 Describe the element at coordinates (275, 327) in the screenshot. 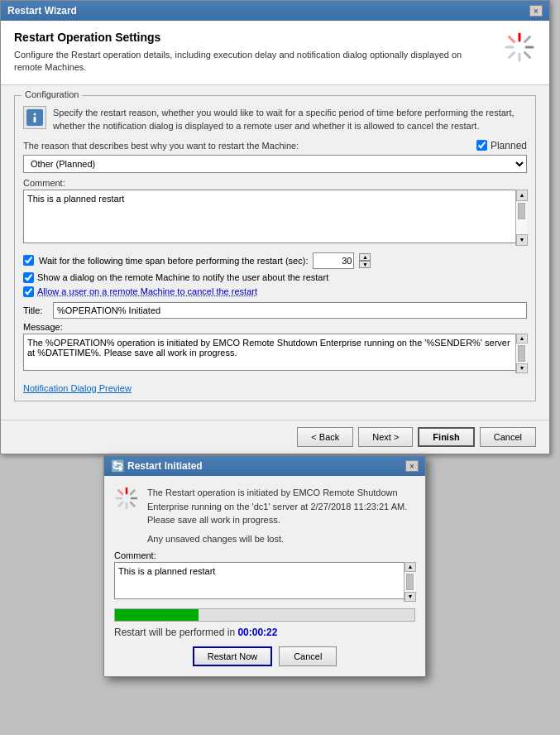

I see `message-label: Message:` at that location.